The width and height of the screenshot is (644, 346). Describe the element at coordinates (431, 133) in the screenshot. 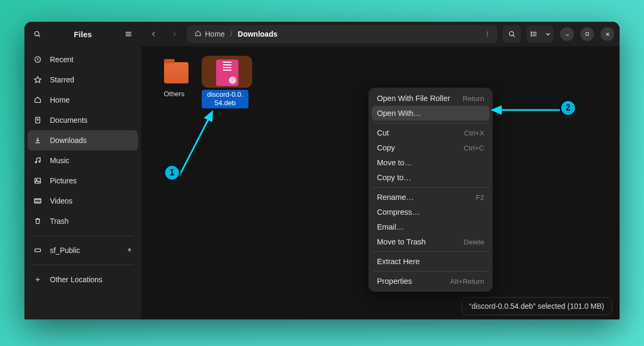

I see `menu-cut: CutCtrl+X` at that location.